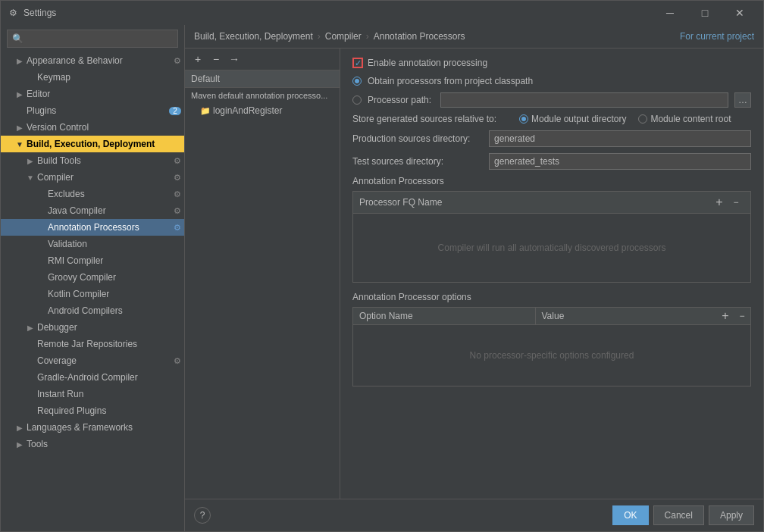 This screenshot has width=764, height=532. What do you see at coordinates (105, 177) in the screenshot?
I see `sidebar-item-label: Compiler` at bounding box center [105, 177].